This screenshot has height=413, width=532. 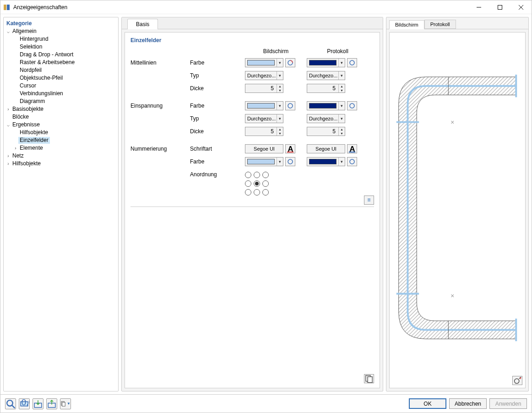 What do you see at coordinates (65, 62) in the screenshot?
I see `tree-raster: Raster & Arbeitsebene` at bounding box center [65, 62].